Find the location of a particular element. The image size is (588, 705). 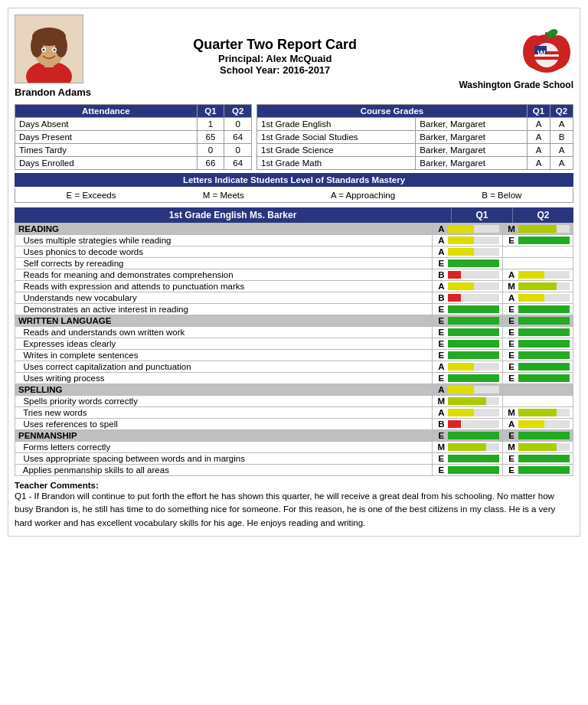

skill-row: Spells priority words correctly M is located at coordinates (294, 401).